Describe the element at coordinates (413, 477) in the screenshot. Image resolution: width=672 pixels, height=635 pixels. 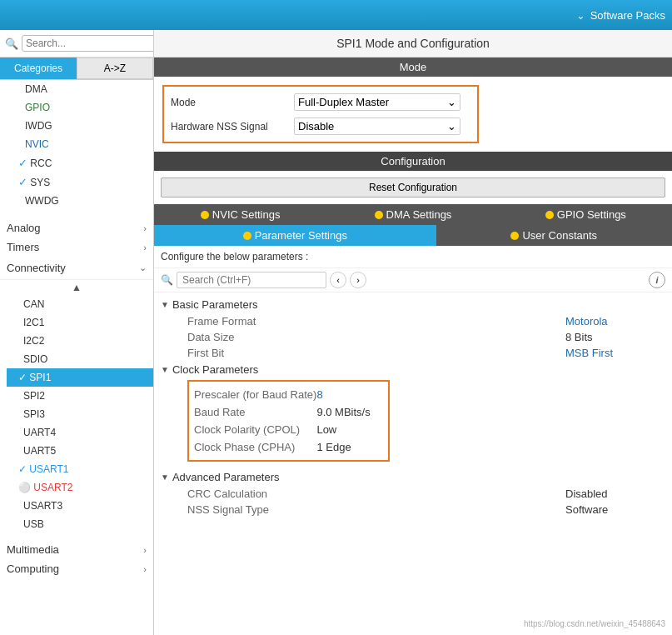
I see `advanced-params-group-header: ▼ Advanced Parameters` at that location.